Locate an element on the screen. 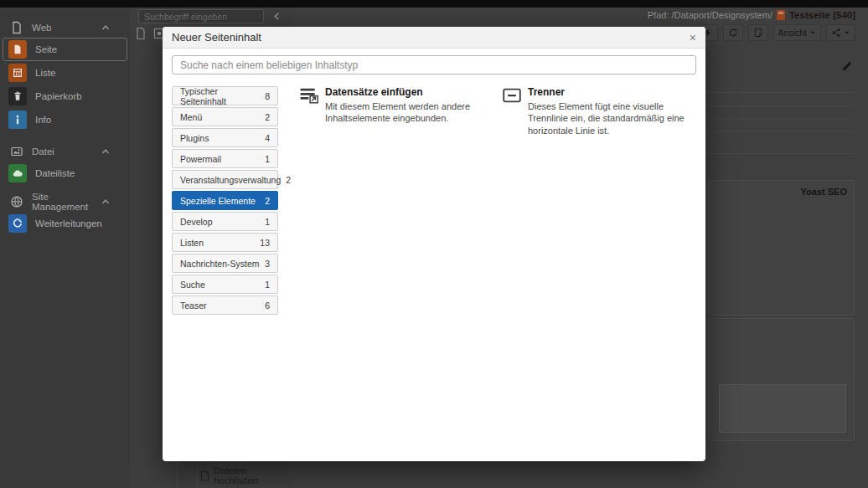 The width and height of the screenshot is (868, 488). redirect-icon is located at coordinates (18, 223).